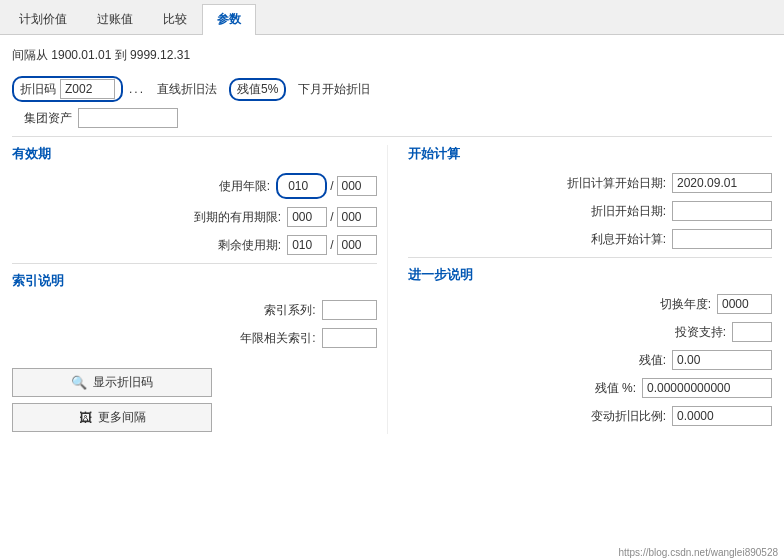 This screenshot has height=560, width=784. I want to click on residual-pct-input, so click(707, 388).